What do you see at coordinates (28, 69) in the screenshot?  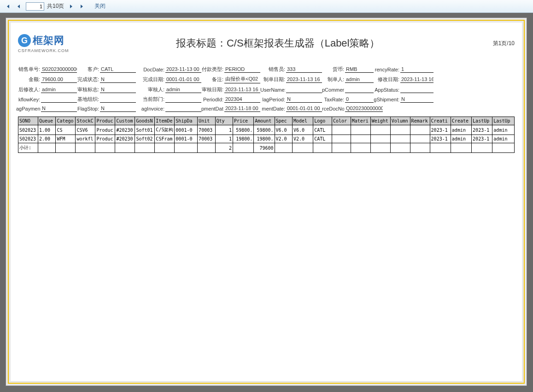 I see `field-label: 销售单号:` at bounding box center [28, 69].